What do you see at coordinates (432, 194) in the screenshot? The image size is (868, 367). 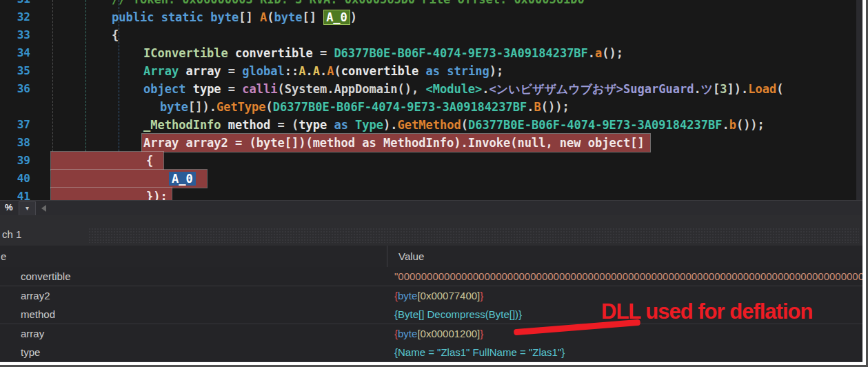 I see `code-line: 41});` at bounding box center [432, 194].